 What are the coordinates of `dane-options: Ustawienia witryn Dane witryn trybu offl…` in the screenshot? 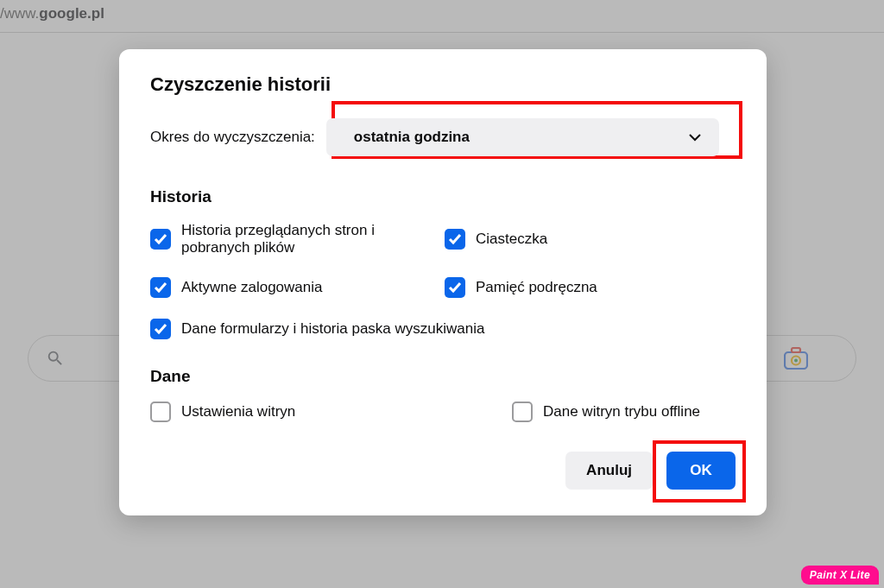 It's located at (443, 412).